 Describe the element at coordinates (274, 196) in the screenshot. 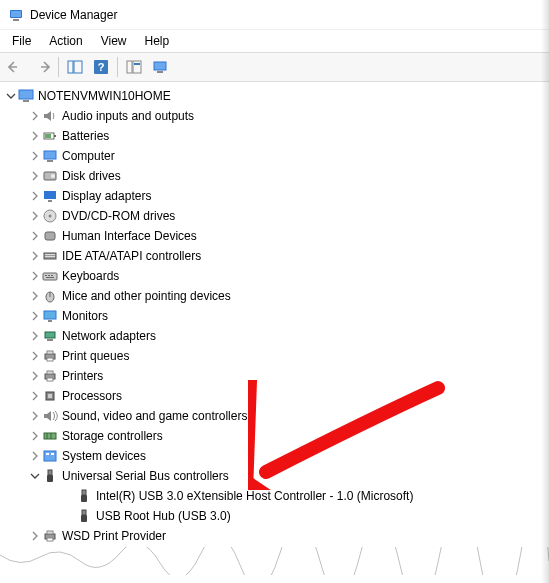

I see `tree-category-node: Display adapters` at that location.